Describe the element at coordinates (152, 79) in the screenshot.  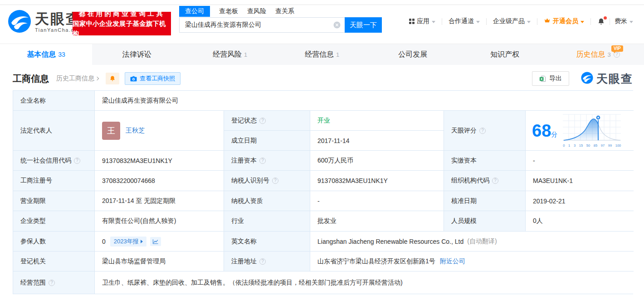
I see `view-business-snapshot-button: 查看工商快照` at that location.